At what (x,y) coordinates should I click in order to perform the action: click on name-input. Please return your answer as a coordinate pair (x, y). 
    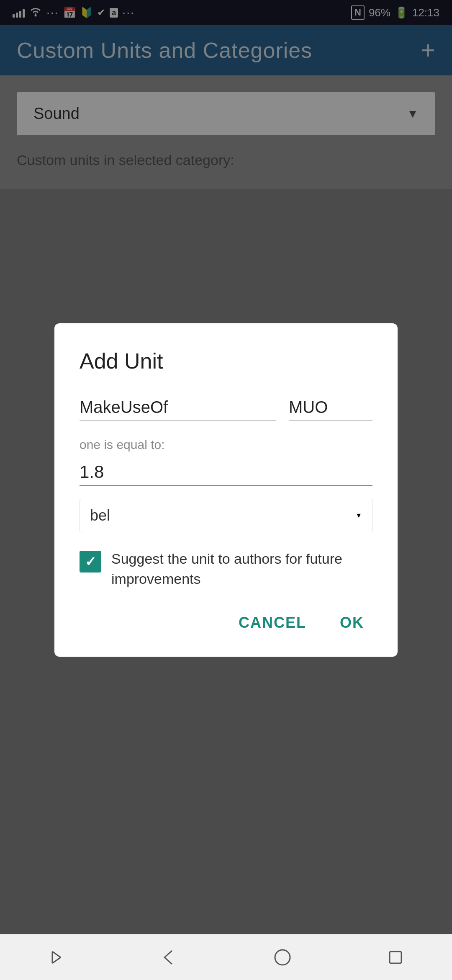
    Looking at the image, I should click on (178, 408).